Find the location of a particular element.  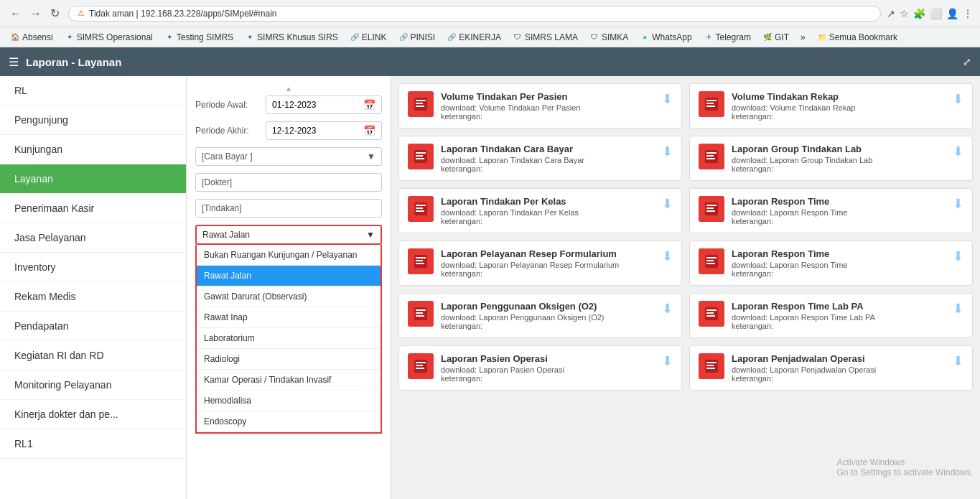

sidebar-item-inventory: Inventory is located at coordinates (93, 267).